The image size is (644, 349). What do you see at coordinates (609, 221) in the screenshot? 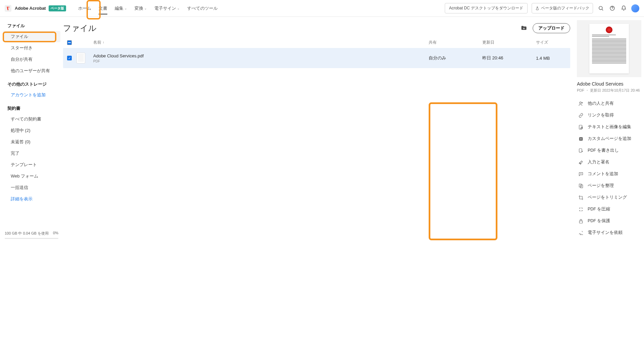
I see `action-protect-pdf: PDF を保護` at bounding box center [609, 221].